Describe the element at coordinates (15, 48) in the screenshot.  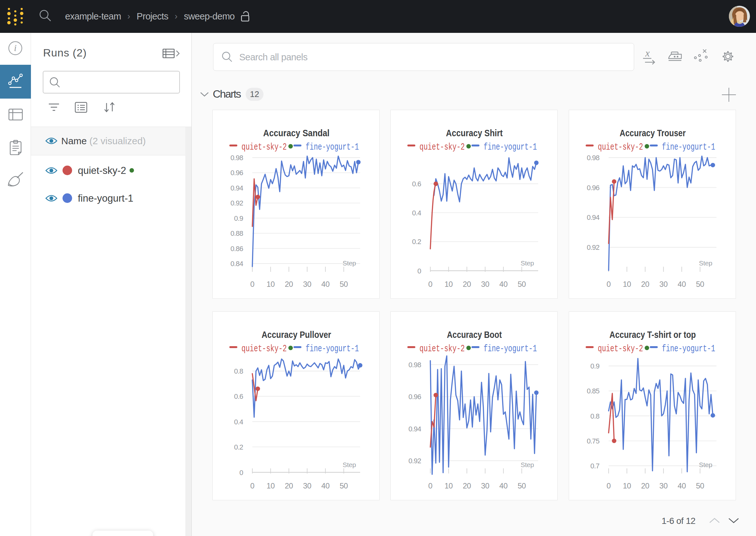
I see `svg-text: i` at that location.